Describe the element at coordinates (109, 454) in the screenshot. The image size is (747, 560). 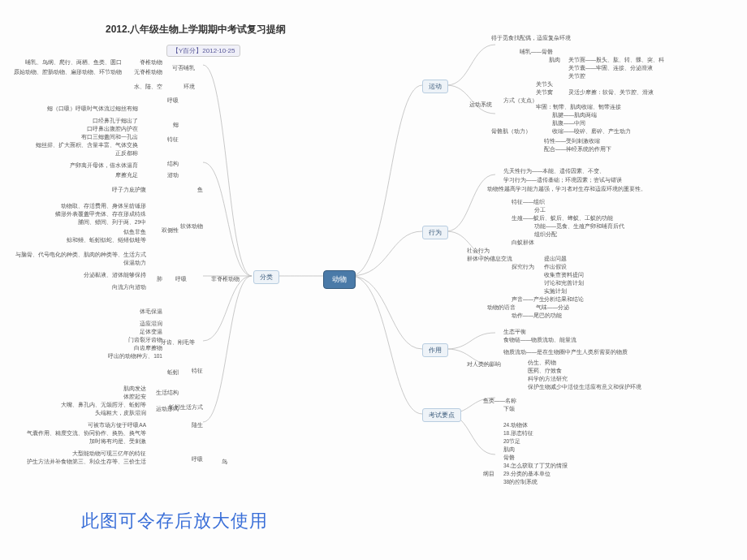
I see `leaf: 大型能动物可现三亿年的特征` at that location.